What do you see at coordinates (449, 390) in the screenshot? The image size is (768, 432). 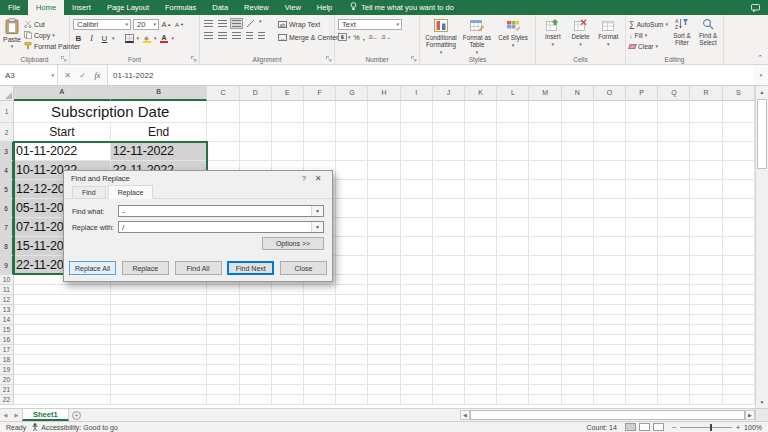 I see `cell-J21` at bounding box center [449, 390].